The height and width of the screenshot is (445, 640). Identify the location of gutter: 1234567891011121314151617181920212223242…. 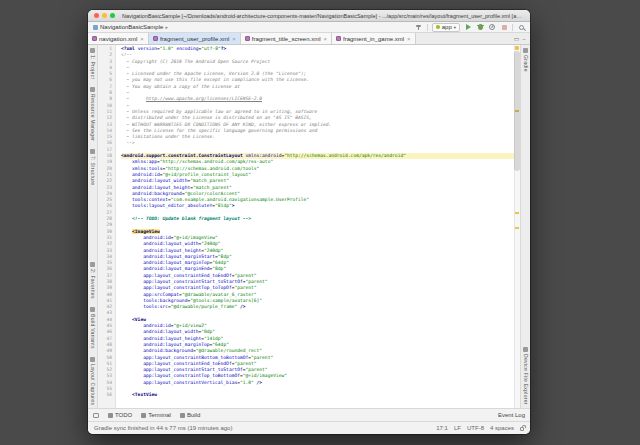
(107, 226).